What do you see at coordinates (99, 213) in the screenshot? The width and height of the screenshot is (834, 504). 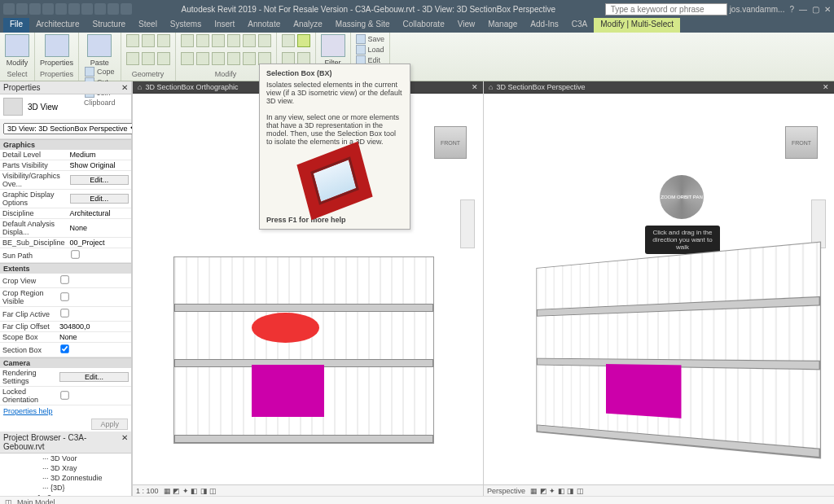 I see `property-value: Architectural` at bounding box center [99, 213].